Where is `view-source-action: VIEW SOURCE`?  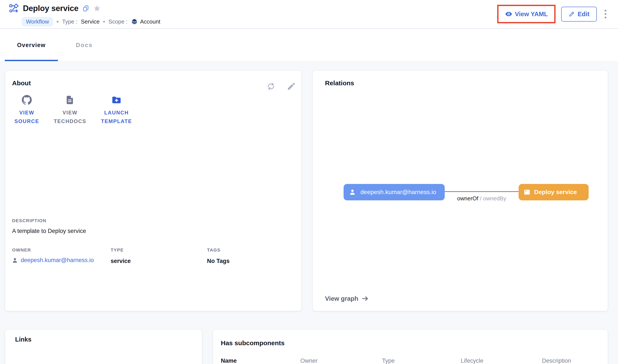
view-source-action: VIEW SOURCE is located at coordinates (27, 110).